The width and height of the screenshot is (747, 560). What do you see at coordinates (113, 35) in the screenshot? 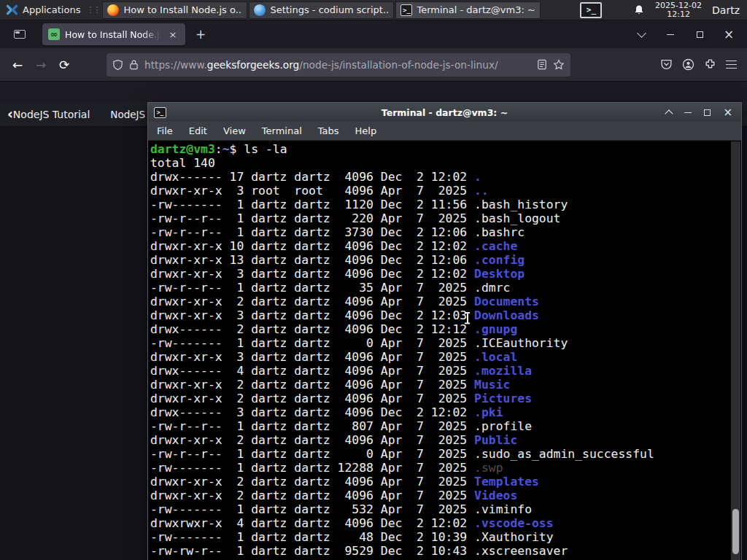
I see `tab-title: How to Install Node.js on` at bounding box center [113, 35].